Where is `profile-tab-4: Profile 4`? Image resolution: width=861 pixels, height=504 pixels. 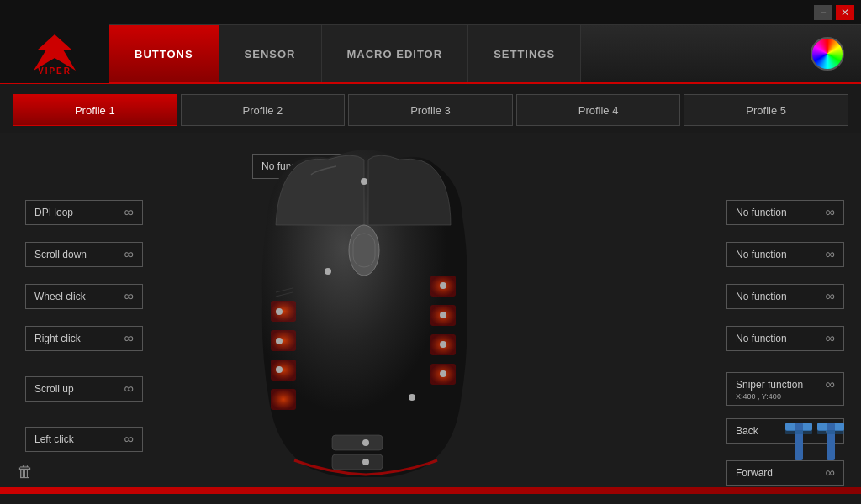 profile-tab-4: Profile 4 is located at coordinates (599, 110).